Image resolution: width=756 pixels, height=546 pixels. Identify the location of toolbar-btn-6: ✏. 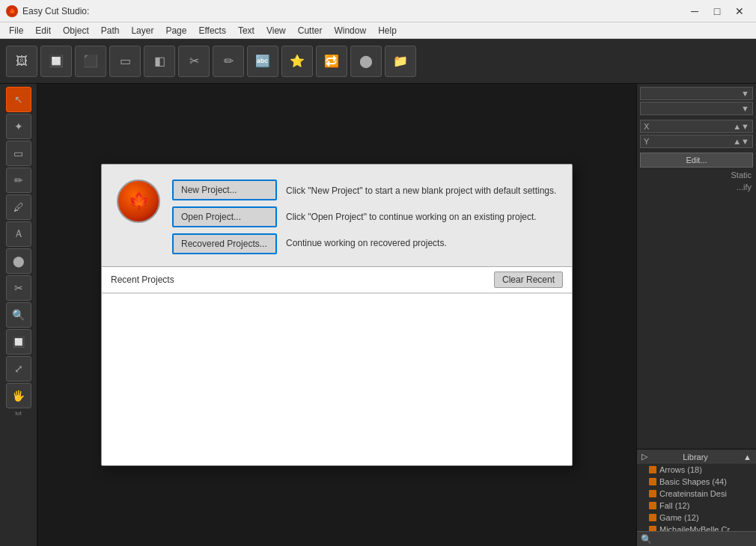
(228, 61).